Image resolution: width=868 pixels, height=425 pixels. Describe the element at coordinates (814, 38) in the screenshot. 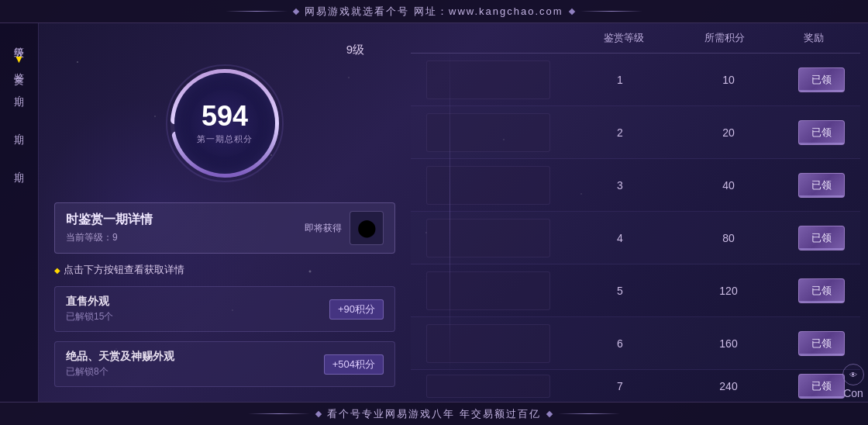

I see `th-reward: 奖励` at that location.